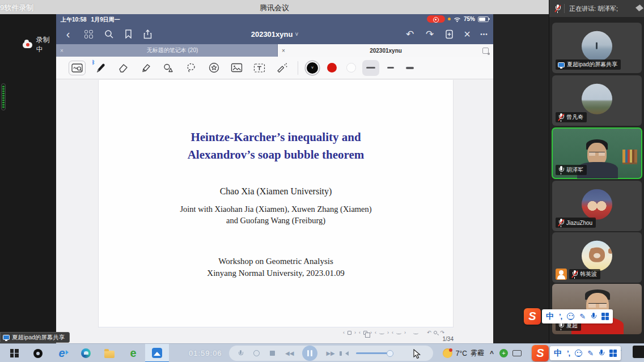 Image resolution: width=644 pixels, height=362 pixels. I want to click on participants-sidebar: 正在讲话: 胡泽军; 夏超ipad的屏幕共享 曾凡奇, so click(596, 172).